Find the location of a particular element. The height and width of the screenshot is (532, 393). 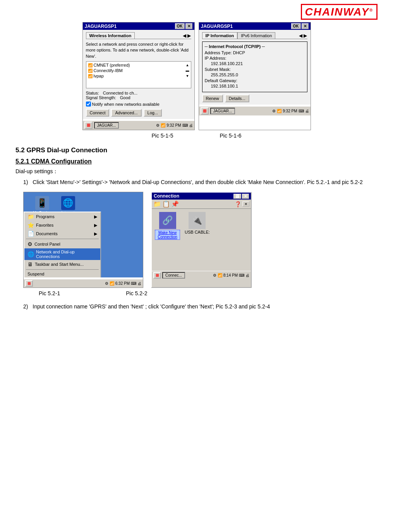

desktop-taskbar: ⊞ ⚙ 📶 6:32 PM ⌨ 🖨 is located at coordinates (83, 283).